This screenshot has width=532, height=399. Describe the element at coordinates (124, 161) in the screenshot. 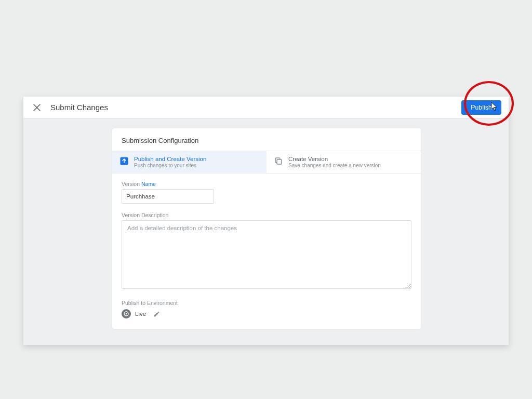

I see `upload-icon` at that location.